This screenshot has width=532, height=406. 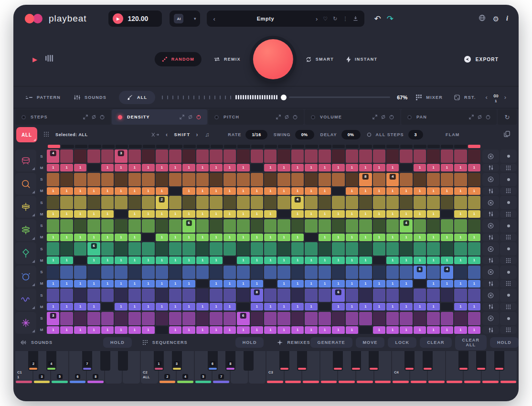 What do you see at coordinates (178, 59) in the screenshot?
I see `random-mode-button: RANDOM` at bounding box center [178, 59].